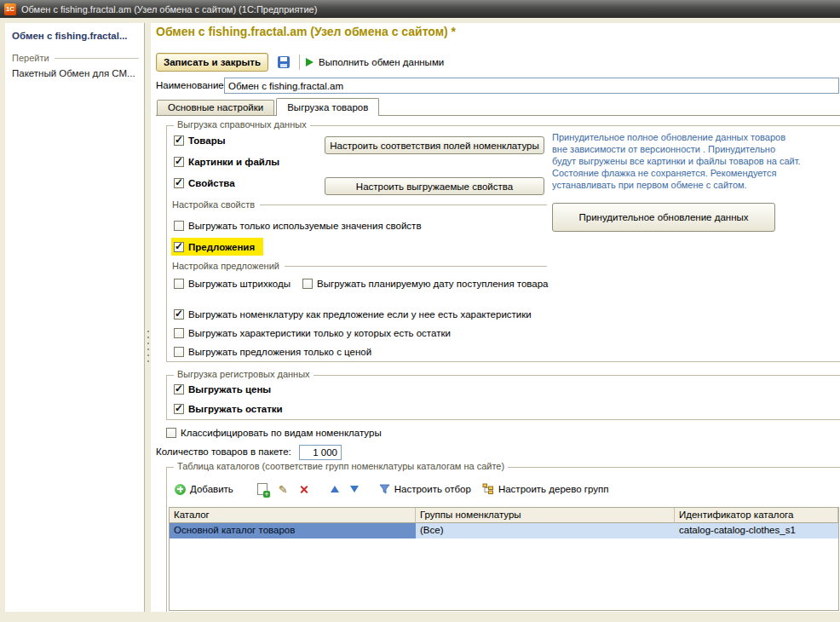 This screenshot has width=840, height=622. I want to click on checkbox-barcodes-label: Выгружать штрихкоды, so click(239, 284).